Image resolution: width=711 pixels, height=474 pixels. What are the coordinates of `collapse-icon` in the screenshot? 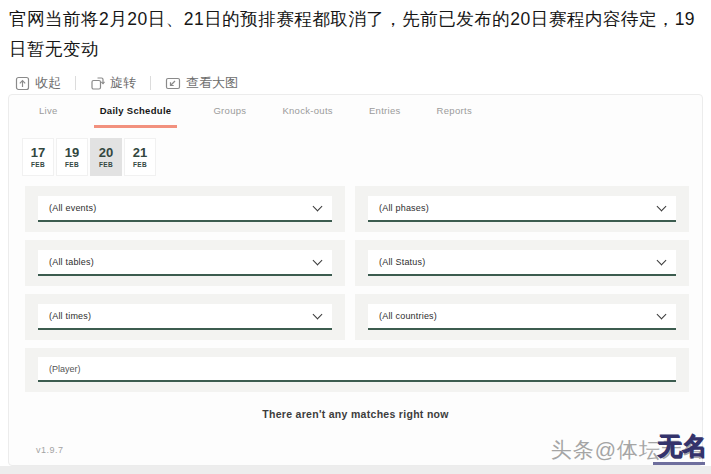 It's located at (22, 84).